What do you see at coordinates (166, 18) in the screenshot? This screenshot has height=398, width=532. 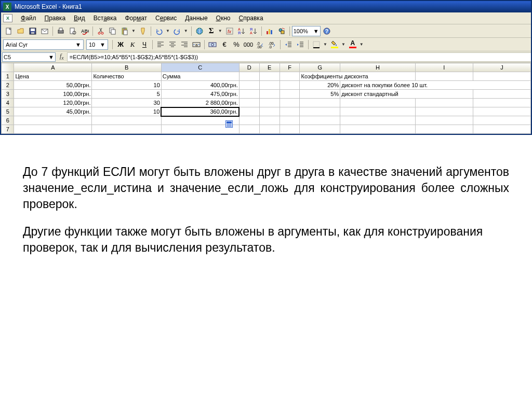 I see `menu-tools: Сервис` at bounding box center [166, 18].